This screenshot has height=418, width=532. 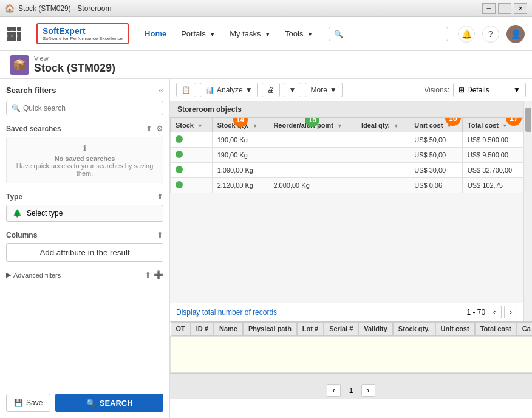 I want to click on col-validity: Validity, so click(x=375, y=329).